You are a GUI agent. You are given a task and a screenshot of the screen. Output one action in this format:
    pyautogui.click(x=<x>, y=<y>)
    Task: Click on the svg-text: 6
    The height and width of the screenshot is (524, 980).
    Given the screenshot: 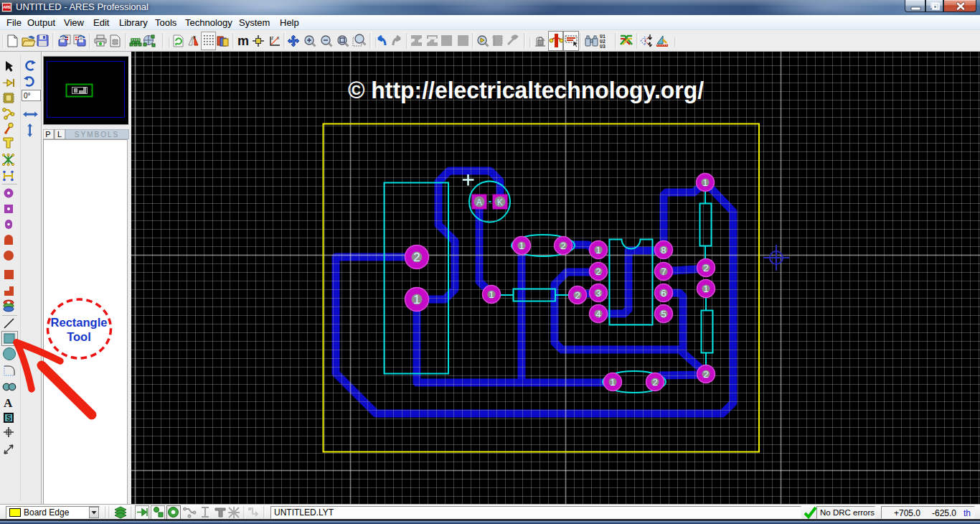 What is the action you would take?
    pyautogui.click(x=664, y=293)
    